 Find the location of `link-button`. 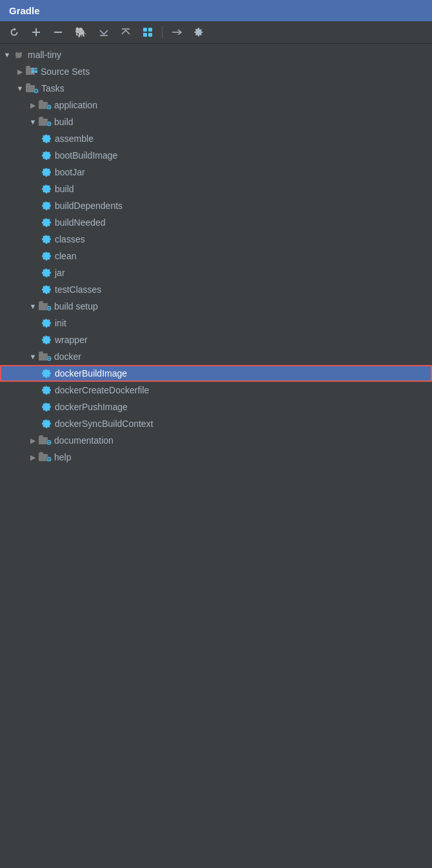

link-button is located at coordinates (177, 32).